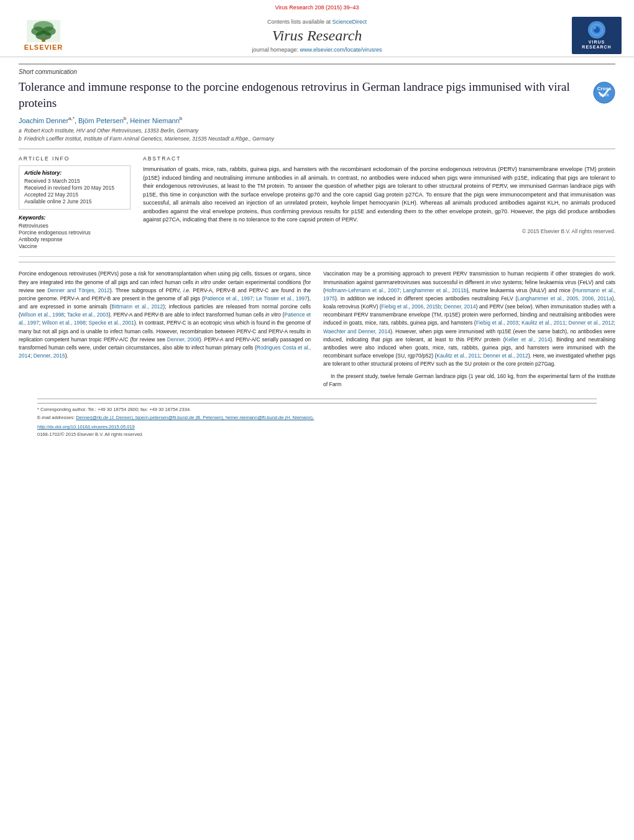 The width and height of the screenshot is (634, 840). What do you see at coordinates (75, 239) in the screenshot?
I see `keyword-3: Antibody response` at bounding box center [75, 239].